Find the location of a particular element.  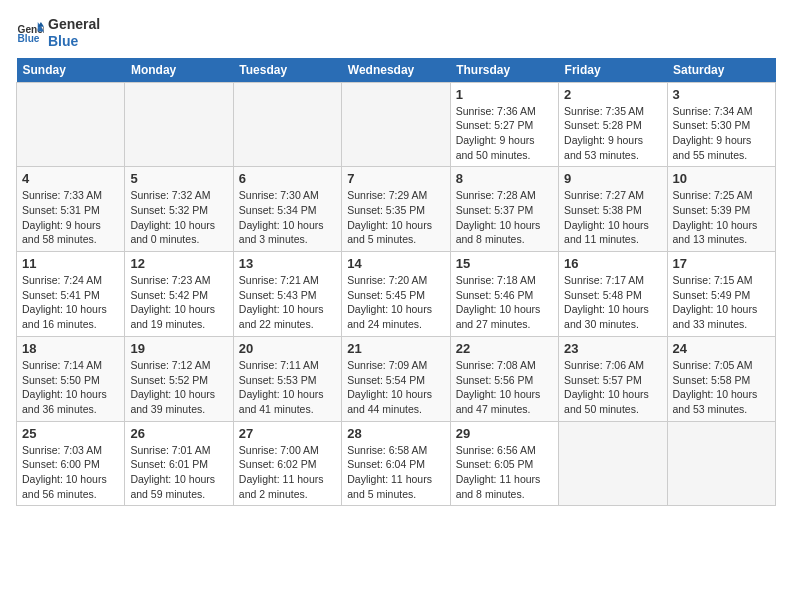

day-number: 27 is located at coordinates (288, 434).